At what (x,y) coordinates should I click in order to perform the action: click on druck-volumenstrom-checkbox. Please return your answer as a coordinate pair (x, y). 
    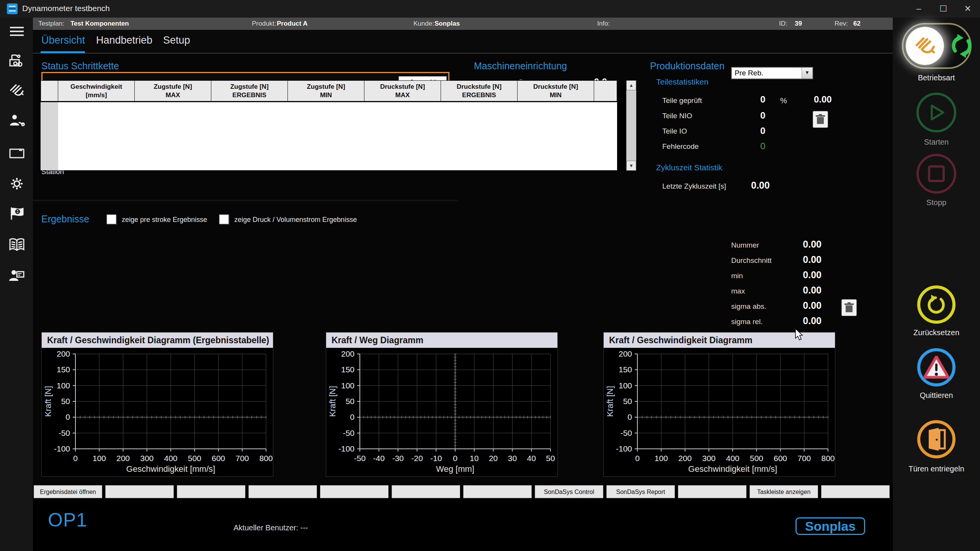
    Looking at the image, I should click on (224, 219).